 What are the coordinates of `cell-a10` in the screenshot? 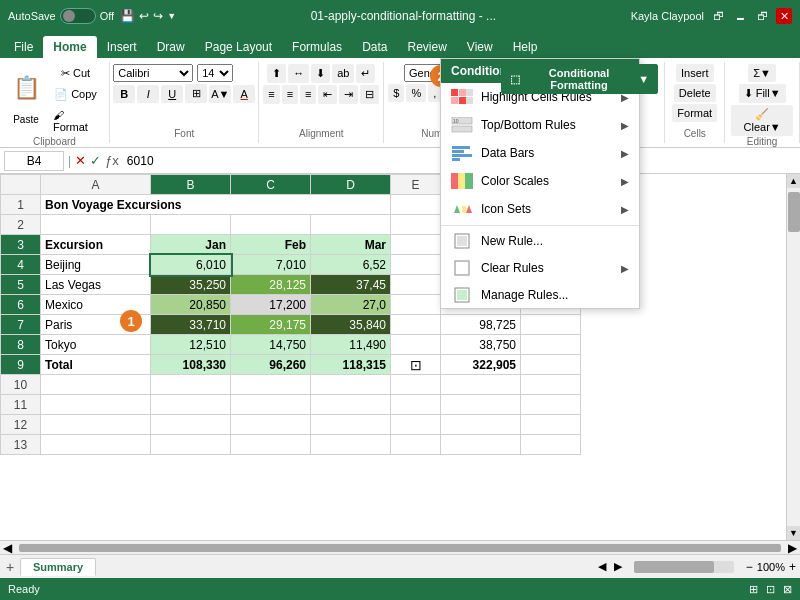 It's located at (96, 385).